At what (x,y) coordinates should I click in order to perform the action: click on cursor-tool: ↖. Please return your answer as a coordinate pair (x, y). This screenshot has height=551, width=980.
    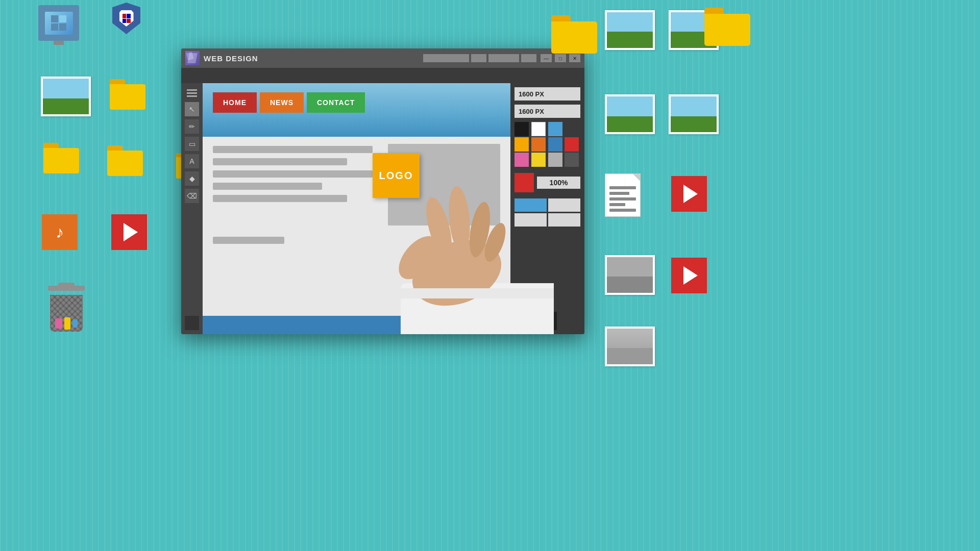
    Looking at the image, I should click on (192, 109).